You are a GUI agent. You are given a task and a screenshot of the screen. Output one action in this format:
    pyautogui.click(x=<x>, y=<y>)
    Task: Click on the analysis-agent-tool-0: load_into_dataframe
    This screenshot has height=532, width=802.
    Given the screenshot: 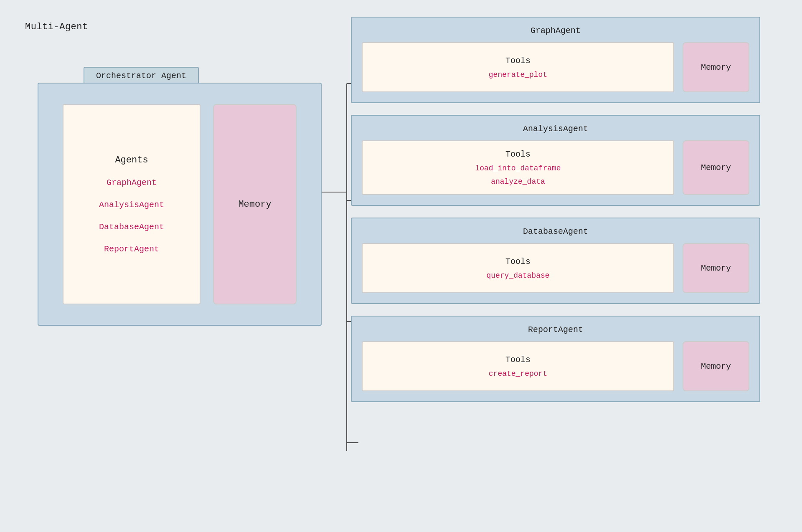 What is the action you would take?
    pyautogui.click(x=518, y=168)
    